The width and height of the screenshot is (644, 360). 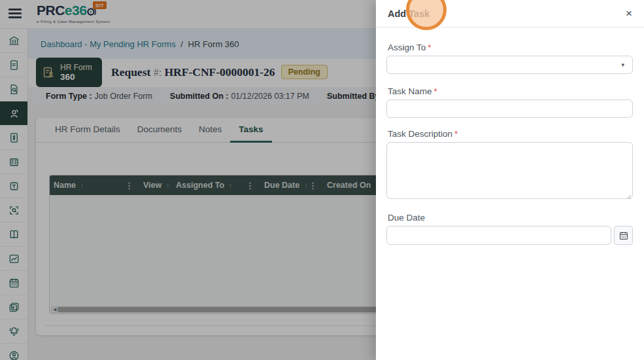 What do you see at coordinates (624, 236) in the screenshot?
I see `calendar-button` at bounding box center [624, 236].